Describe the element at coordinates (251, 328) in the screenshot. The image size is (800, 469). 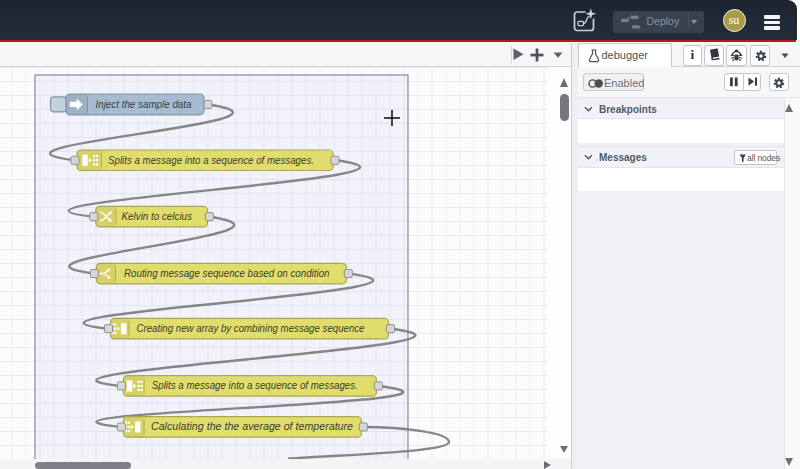
I see `svg-text:Creating new array by combinin: Creating new array by combining message …` at that location.